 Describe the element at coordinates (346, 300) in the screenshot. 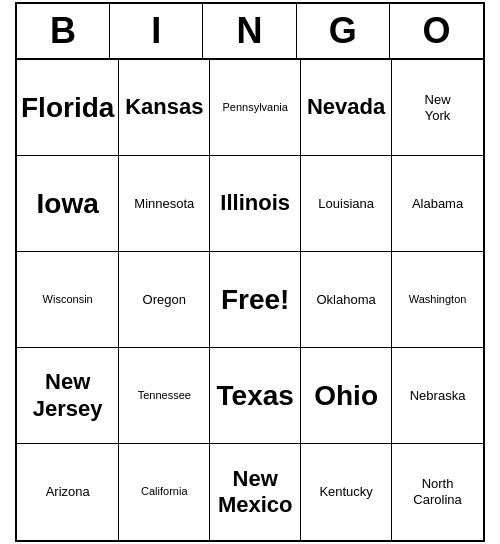

I see `cell-2-3: Oklahoma` at that location.